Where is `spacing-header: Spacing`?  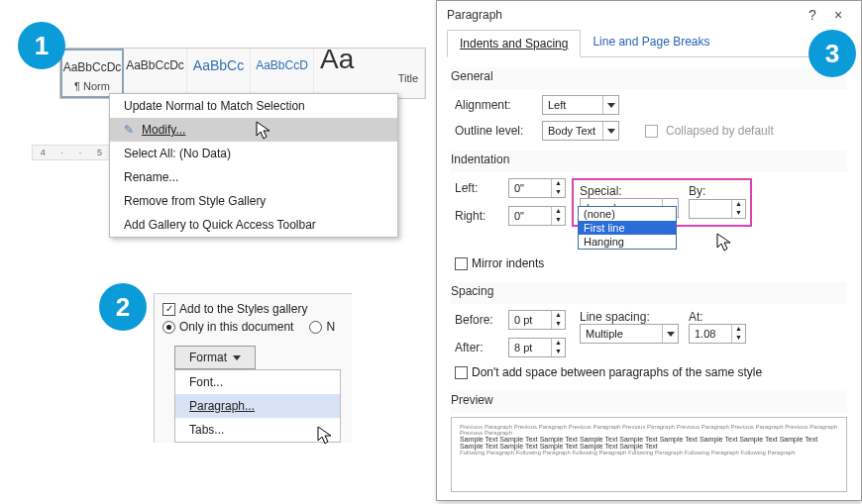 spacing-header: Spacing is located at coordinates (649, 293).